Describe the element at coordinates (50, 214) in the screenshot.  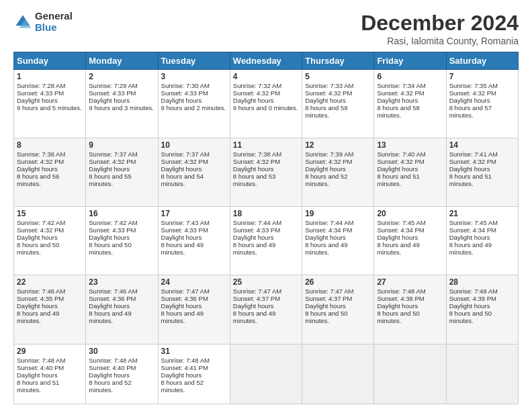
I see `day-number: 15` at that location.